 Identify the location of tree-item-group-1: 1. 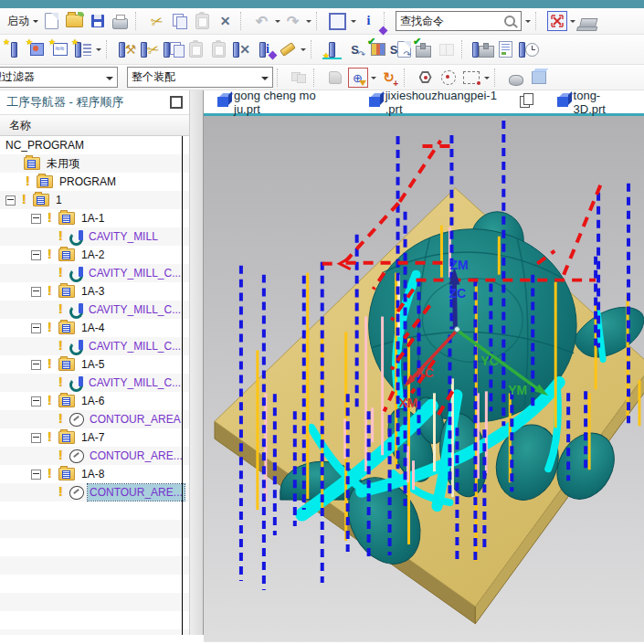
(95, 200).